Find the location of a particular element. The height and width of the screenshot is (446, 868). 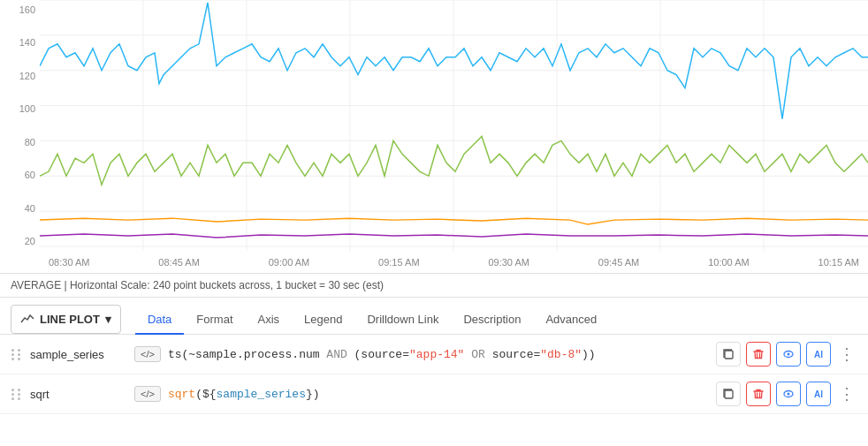

series-query: sqrt(${sample_series}) is located at coordinates (438, 394).